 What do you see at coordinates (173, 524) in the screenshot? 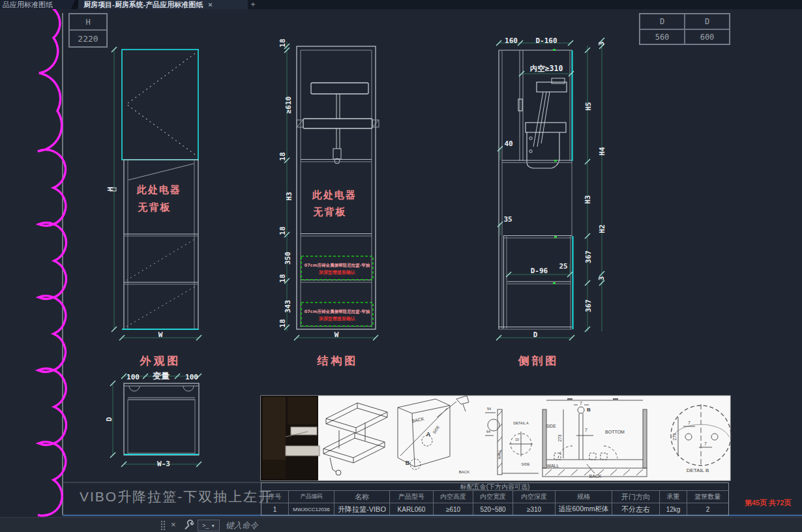
I see `command-close-icon: ×` at bounding box center [173, 524].